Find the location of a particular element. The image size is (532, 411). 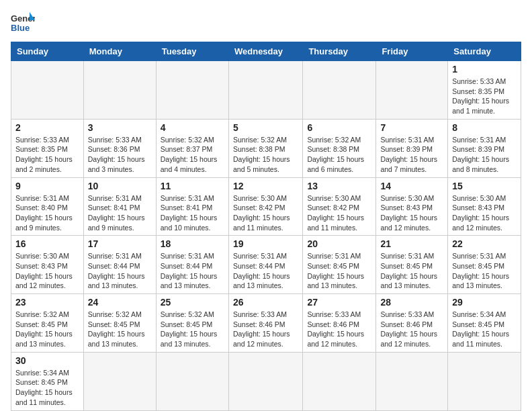

day-number: 2 is located at coordinates (47, 128).